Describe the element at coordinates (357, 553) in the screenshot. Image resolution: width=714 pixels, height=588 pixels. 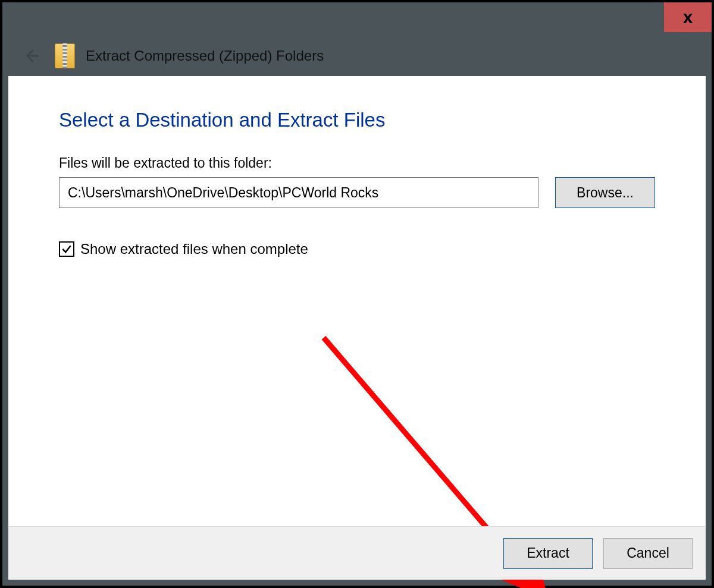
I see `dialog-footer: Extract Cancel` at that location.